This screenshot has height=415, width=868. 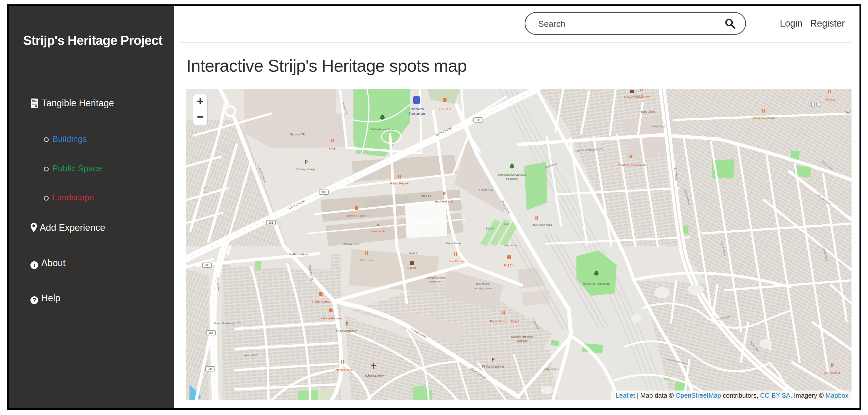 I want to click on svg-text: Bagel & Juice, so click(x=356, y=216).